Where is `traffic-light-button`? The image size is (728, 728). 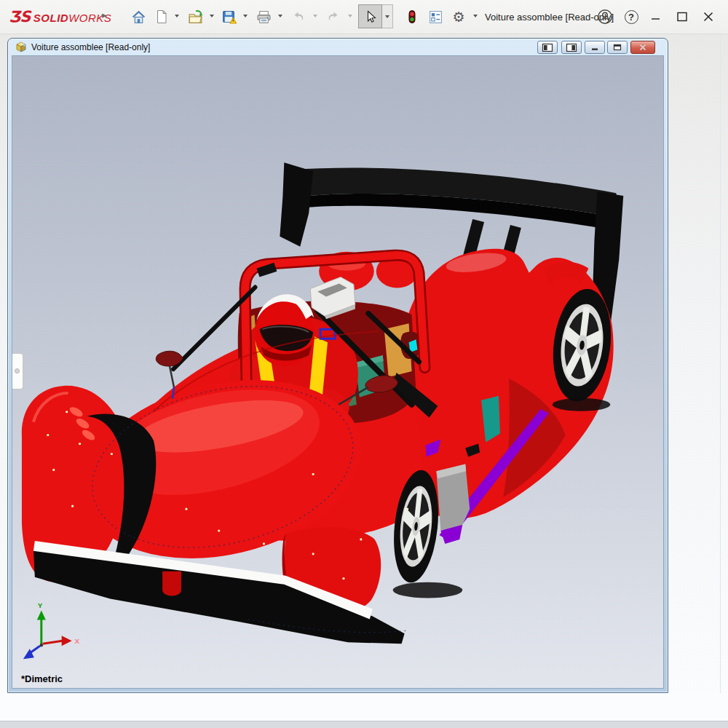
traffic-light-button is located at coordinates (412, 17).